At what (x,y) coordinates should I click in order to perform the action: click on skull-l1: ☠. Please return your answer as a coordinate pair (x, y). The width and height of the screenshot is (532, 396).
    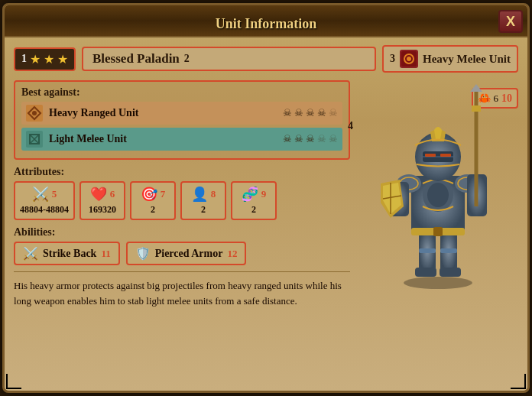
    Looking at the image, I should click on (287, 139).